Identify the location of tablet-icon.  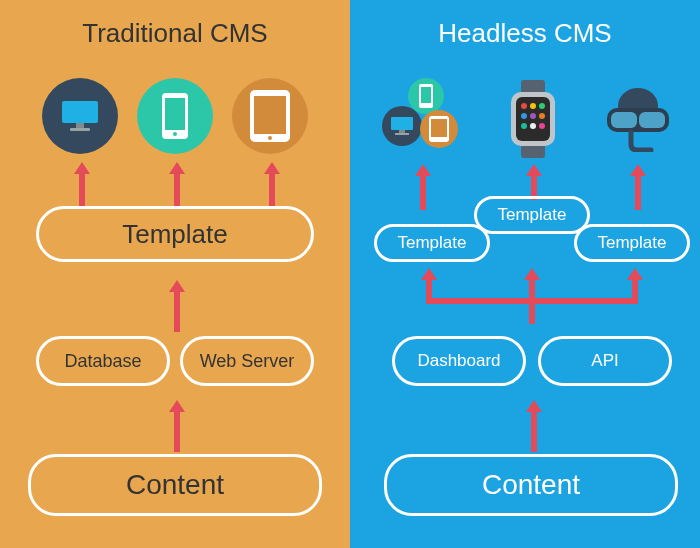
(270, 116).